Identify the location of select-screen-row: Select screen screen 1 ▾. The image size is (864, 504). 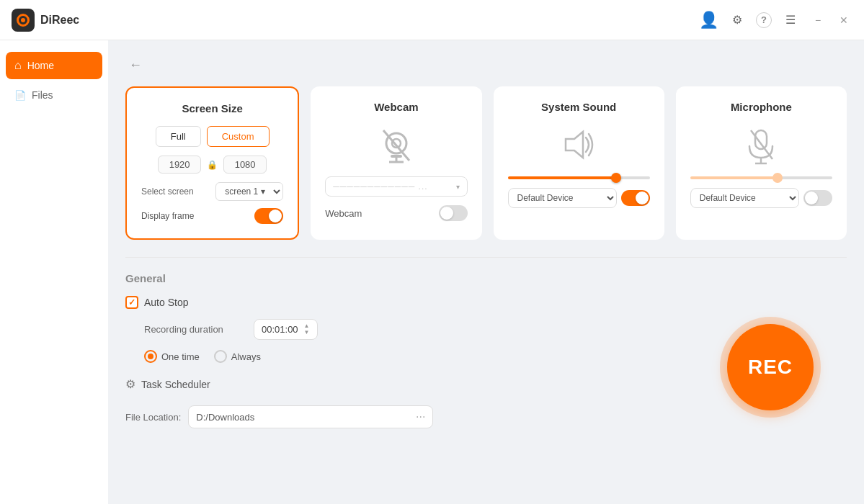
(212, 192).